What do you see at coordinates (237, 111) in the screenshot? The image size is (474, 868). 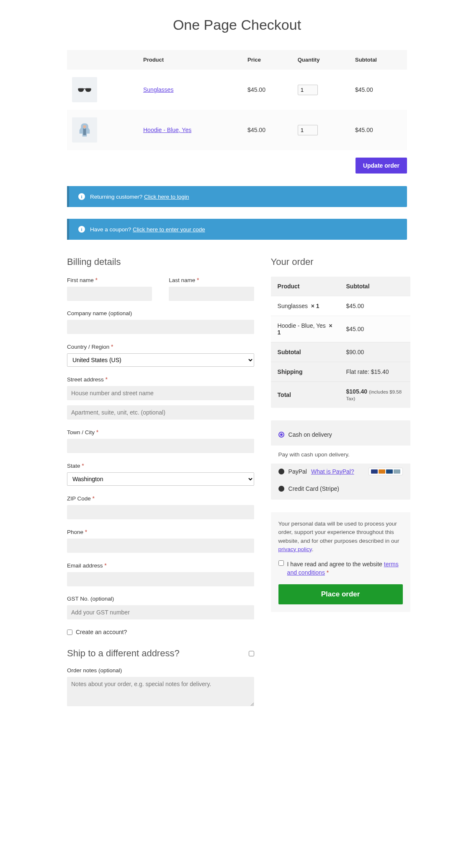 I see `cart-section: Product Price Quantity Subtotal Sunglass…` at bounding box center [237, 111].